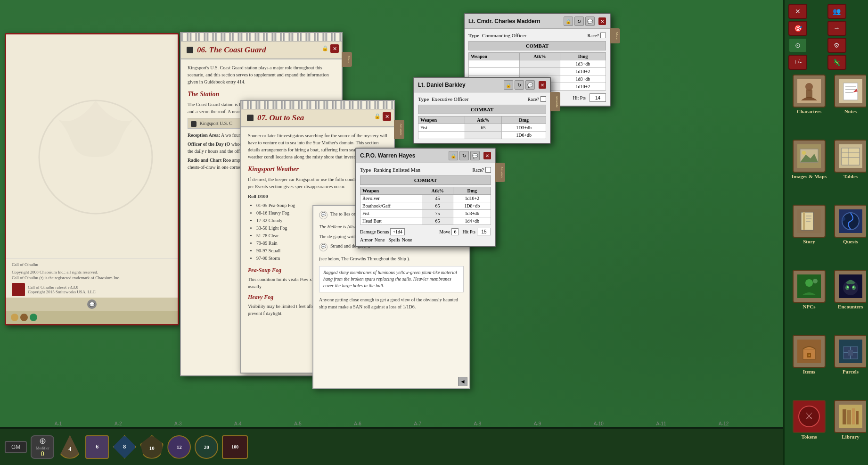  Describe the element at coordinates (579, 21) in the screenshot. I see `maddern-refresh-icon: ↻` at that location.